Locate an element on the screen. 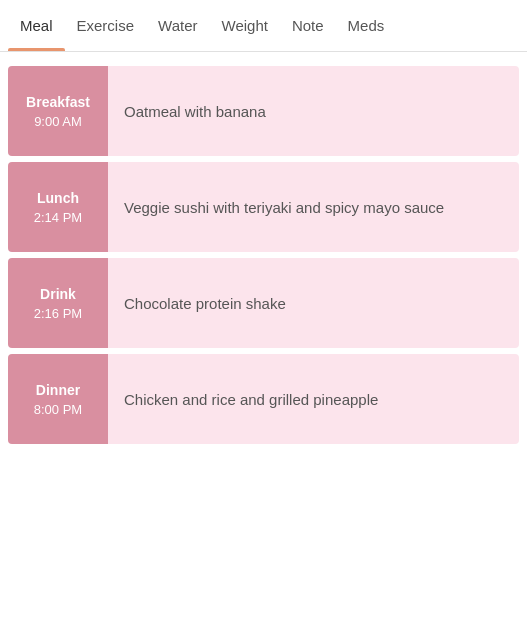 Image resolution: width=527 pixels, height=620 pixels. meal-time: 2:14 PM is located at coordinates (58, 218).